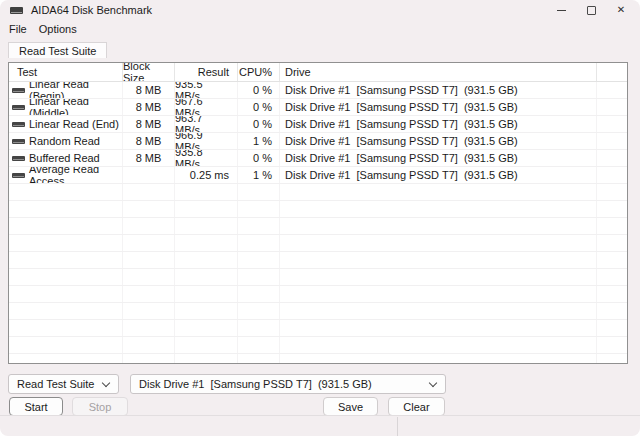 The image size is (640, 436). Describe the element at coordinates (100, 406) in the screenshot. I see `stop-button: Stop` at that location.